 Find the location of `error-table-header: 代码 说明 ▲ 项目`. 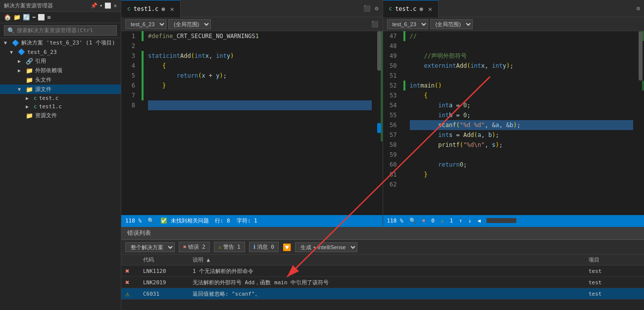

error-table-header: 代码 说明 ▲ 项目 is located at coordinates (383, 260).